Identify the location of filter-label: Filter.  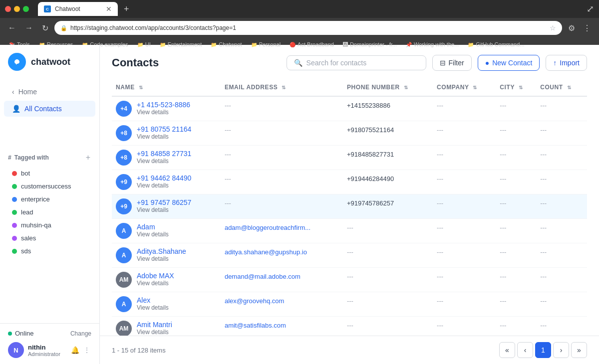
(456, 63).